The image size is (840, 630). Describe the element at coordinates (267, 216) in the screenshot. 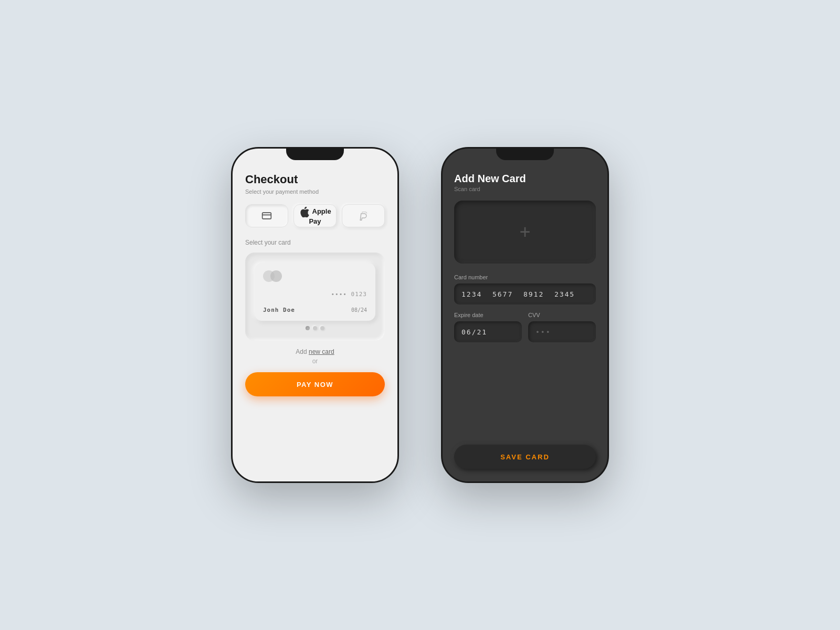

I see `card-icon` at that location.